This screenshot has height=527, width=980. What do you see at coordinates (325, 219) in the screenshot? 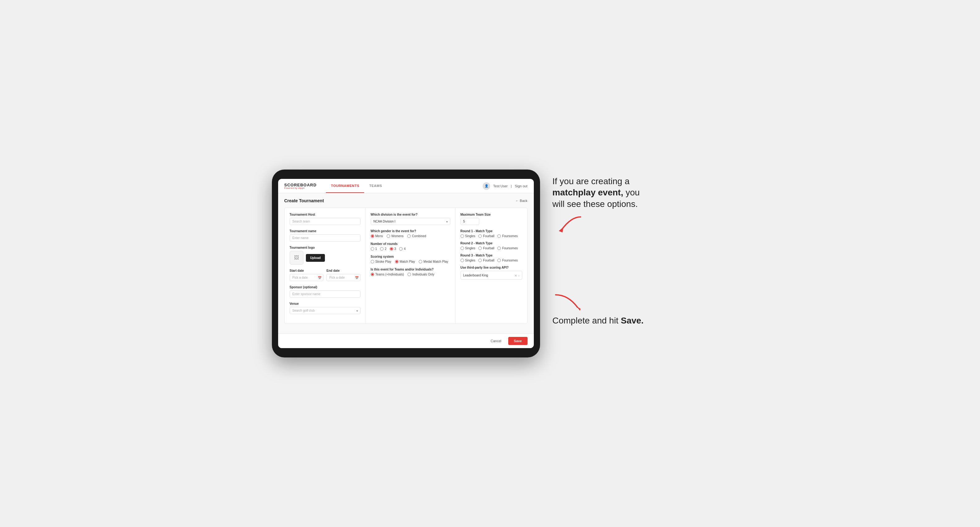
I see `tournament-host-group: Tournament Host` at bounding box center [325, 219].